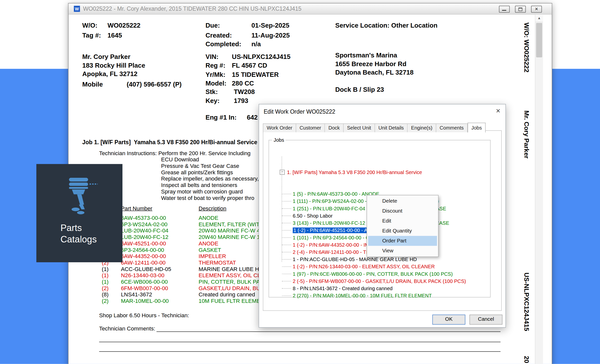 This screenshot has height=364, width=600. Describe the element at coordinates (212, 256) in the screenshot. I see `part-description: IMPELLER` at that location.